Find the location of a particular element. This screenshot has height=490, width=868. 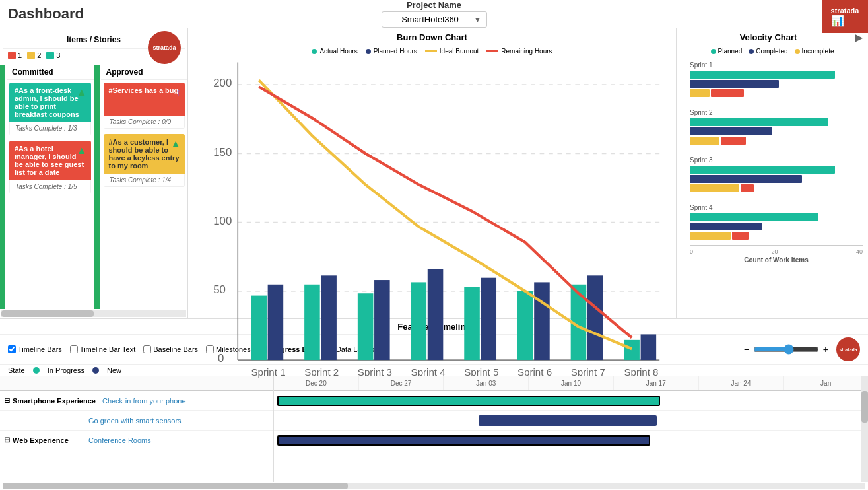

x-label-20: 20 is located at coordinates (774, 252).